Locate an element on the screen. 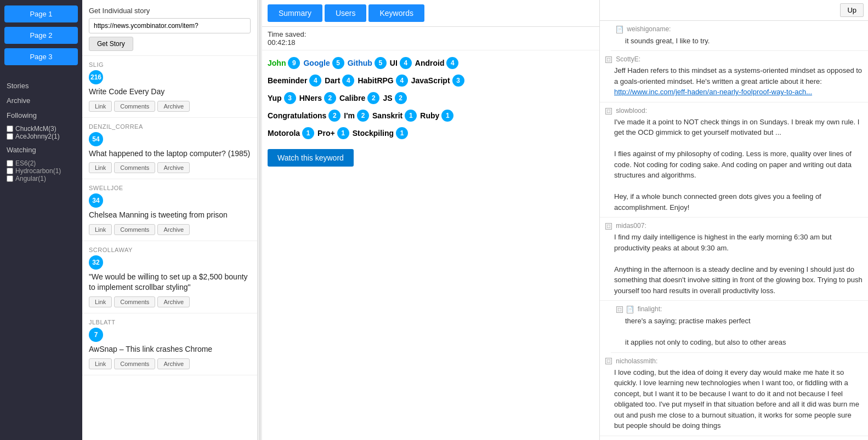 The image size is (868, 440). up-button: Up is located at coordinates (852, 10).